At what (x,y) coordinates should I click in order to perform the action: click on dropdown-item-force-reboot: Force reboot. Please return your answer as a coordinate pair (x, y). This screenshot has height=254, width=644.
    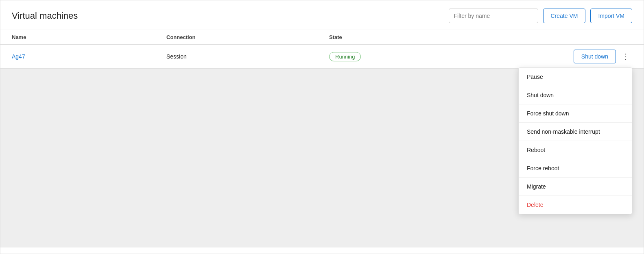
    Looking at the image, I should click on (575, 168).